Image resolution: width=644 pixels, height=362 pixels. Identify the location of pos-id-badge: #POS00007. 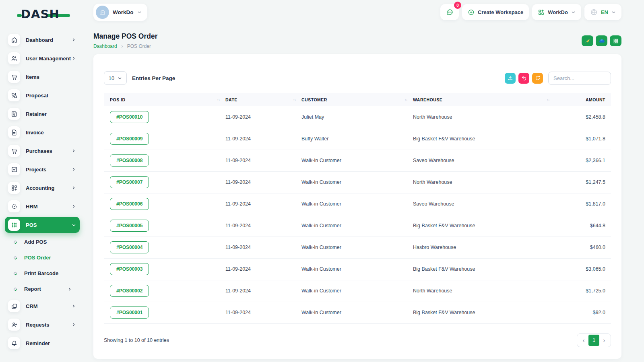
(130, 182).